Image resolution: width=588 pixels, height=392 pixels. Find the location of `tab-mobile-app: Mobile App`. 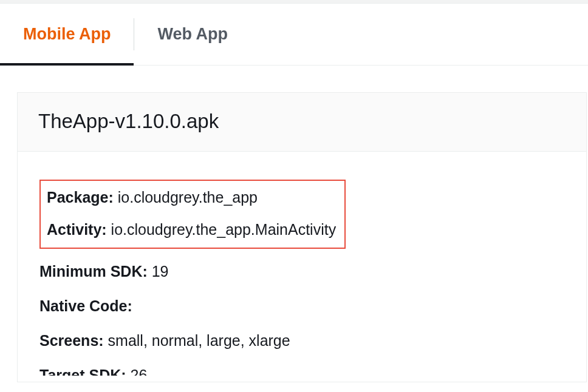

tab-mobile-app: Mobile App is located at coordinates (67, 34).